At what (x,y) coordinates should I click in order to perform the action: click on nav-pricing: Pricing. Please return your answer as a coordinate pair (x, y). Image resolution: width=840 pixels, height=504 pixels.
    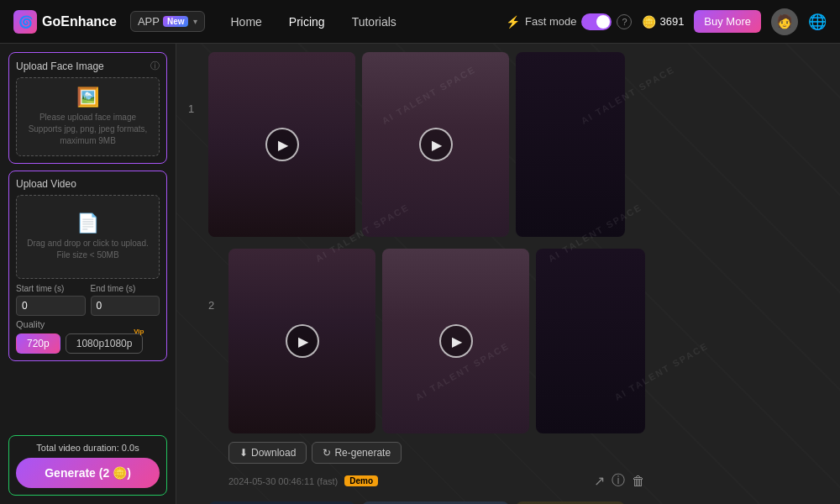
    Looking at the image, I should click on (307, 22).